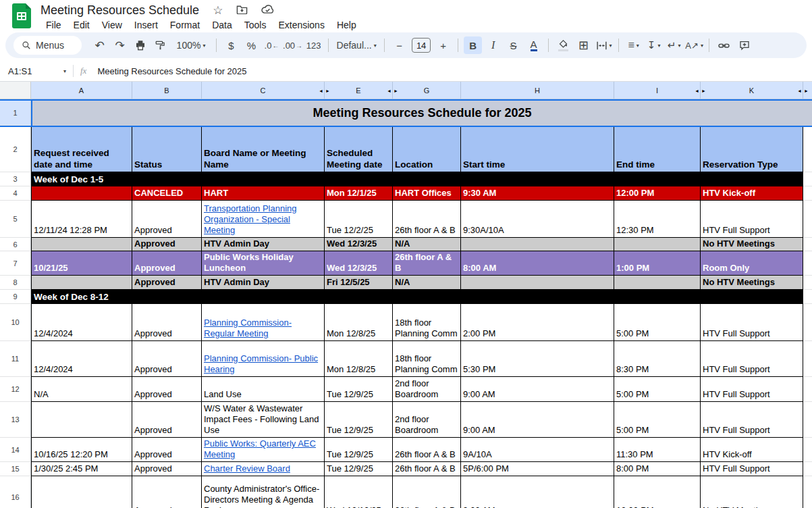  I want to click on cell-A2: Request received date and time, so click(82, 150).